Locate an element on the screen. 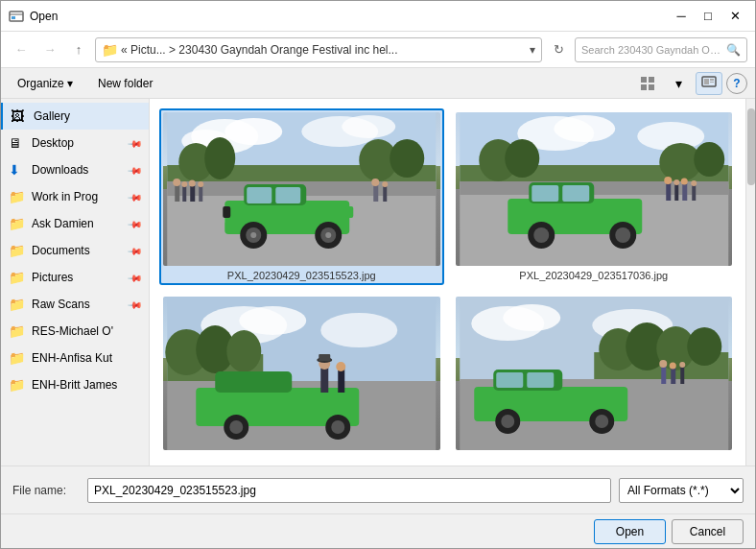 This screenshot has height=549, width=756. close-button: ✕ is located at coordinates (735, 16).